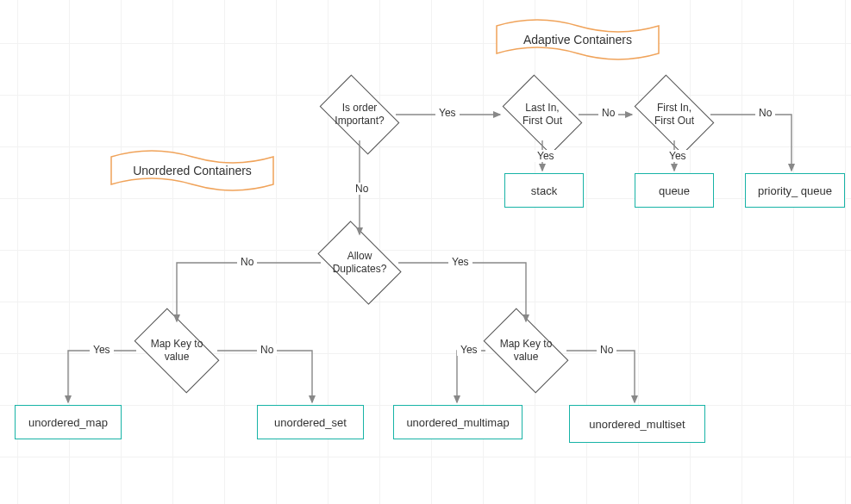  What do you see at coordinates (360, 263) in the screenshot?
I see `decision-allow-dup: Allow Duplicates?` at bounding box center [360, 263].